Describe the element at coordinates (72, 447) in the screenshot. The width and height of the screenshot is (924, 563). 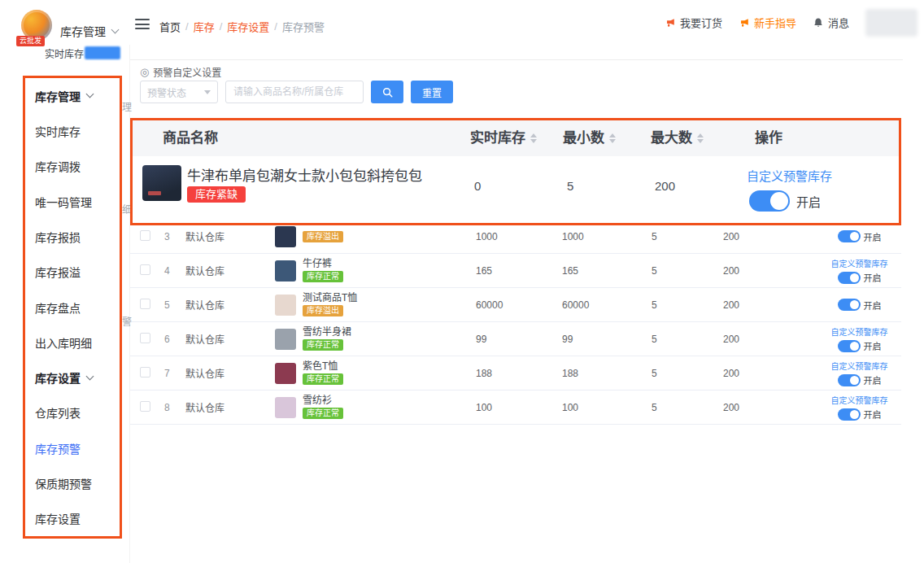
I see `sidebar-item-库存预警: 库存预警` at that location.